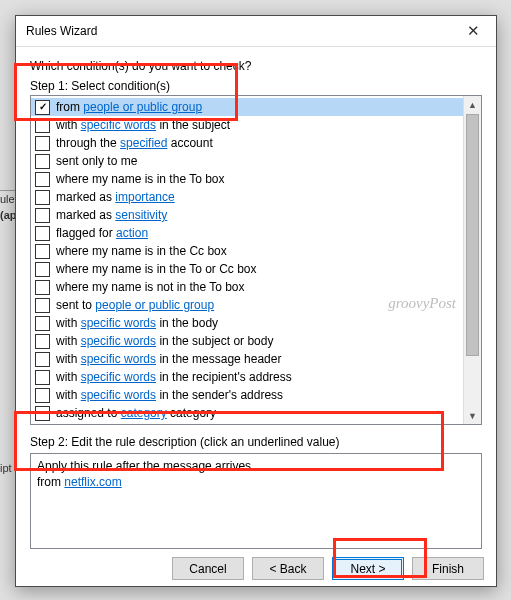  Describe the element at coordinates (156, 269) in the screenshot. I see `condition-label: where my name is in the To or Cc box` at that location.